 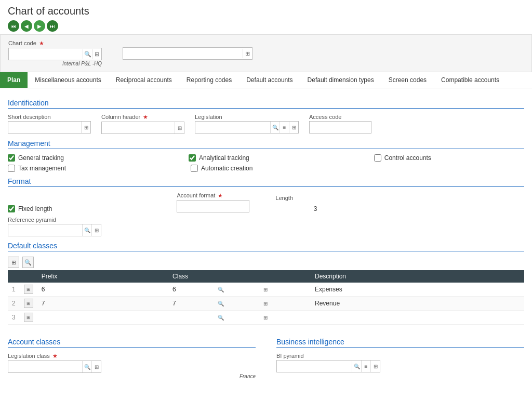 I want to click on automatic-creation-input, so click(x=194, y=168).